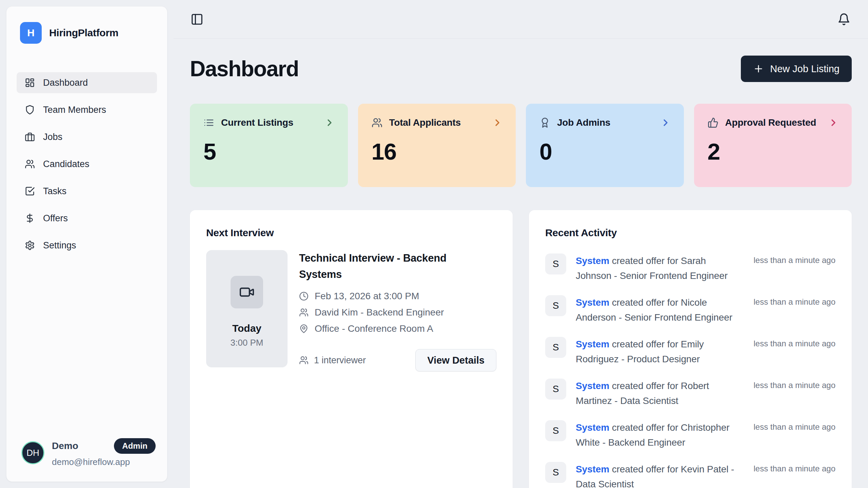  Describe the element at coordinates (690, 310) in the screenshot. I see `activity-item: S System created offer for Nicole Anders…` at that location.